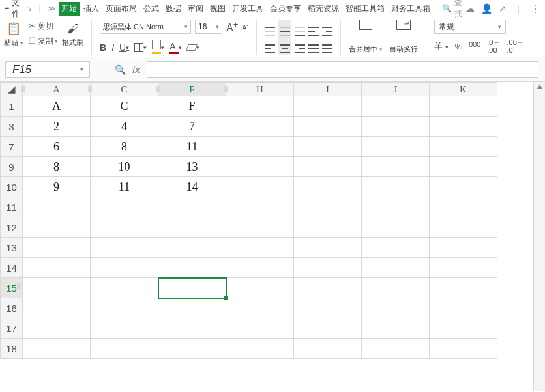  What do you see at coordinates (57, 167) in the screenshot?
I see `cell-A9: 8` at bounding box center [57, 167].